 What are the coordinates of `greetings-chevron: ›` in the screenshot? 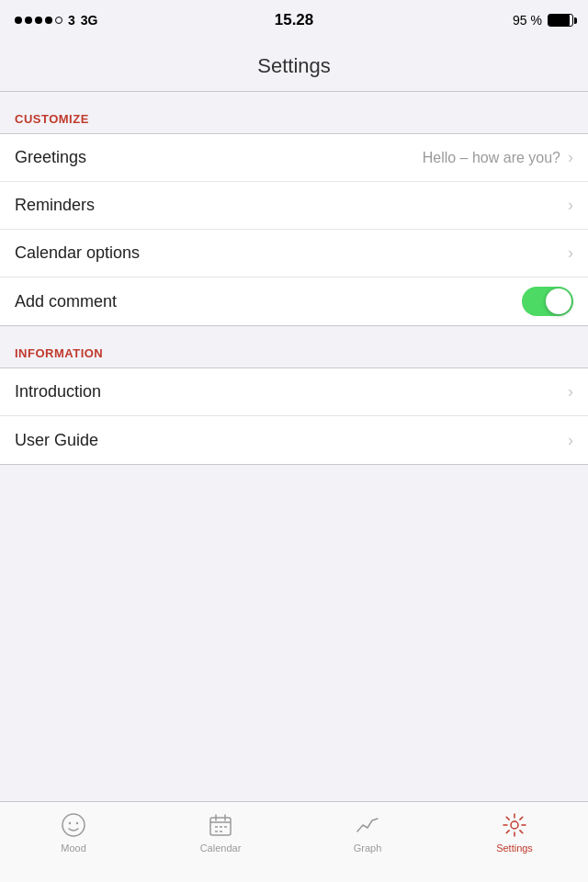 It's located at (571, 158).